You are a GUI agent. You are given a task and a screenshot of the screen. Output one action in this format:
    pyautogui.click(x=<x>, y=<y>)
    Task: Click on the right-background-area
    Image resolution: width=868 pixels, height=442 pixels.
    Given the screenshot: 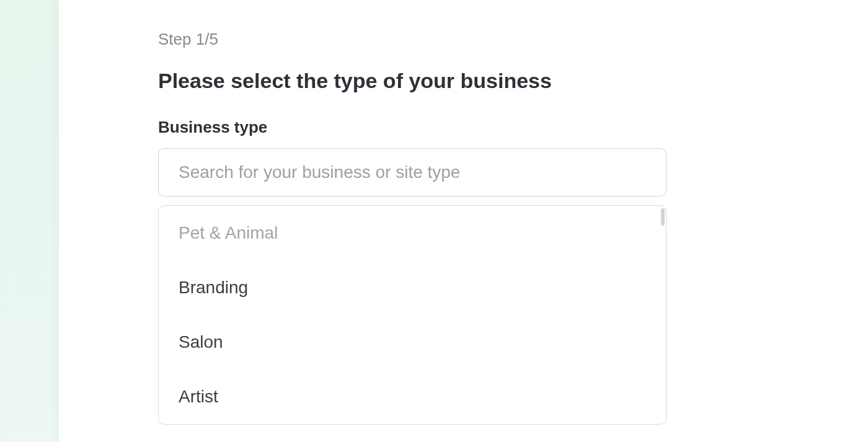 What is the action you would take?
    pyautogui.click(x=817, y=221)
    